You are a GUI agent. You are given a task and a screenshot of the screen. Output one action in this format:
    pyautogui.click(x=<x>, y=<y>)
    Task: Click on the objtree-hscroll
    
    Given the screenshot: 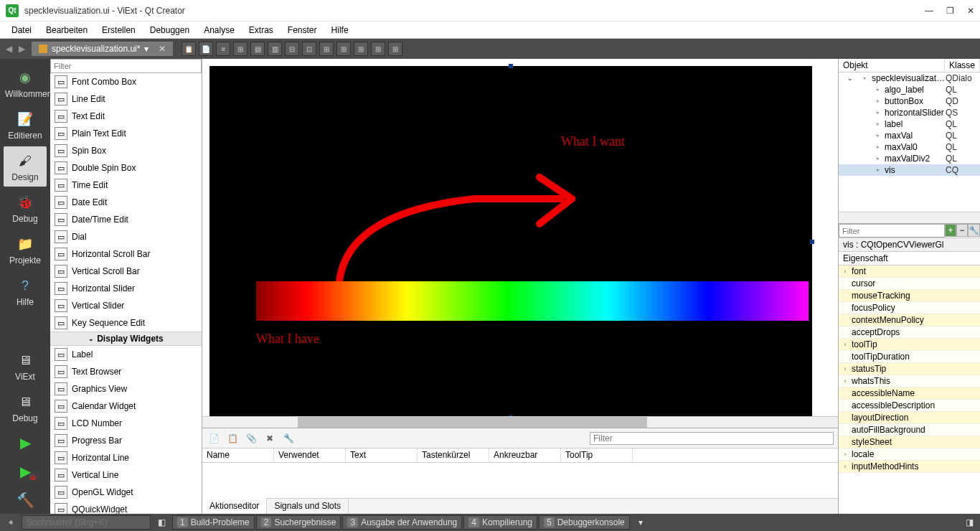 What is the action you would take?
    pyautogui.click(x=910, y=217)
    